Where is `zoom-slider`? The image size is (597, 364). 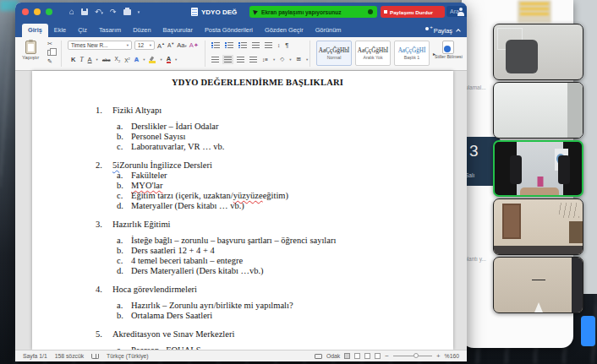 zoom-slider is located at coordinates (413, 356).